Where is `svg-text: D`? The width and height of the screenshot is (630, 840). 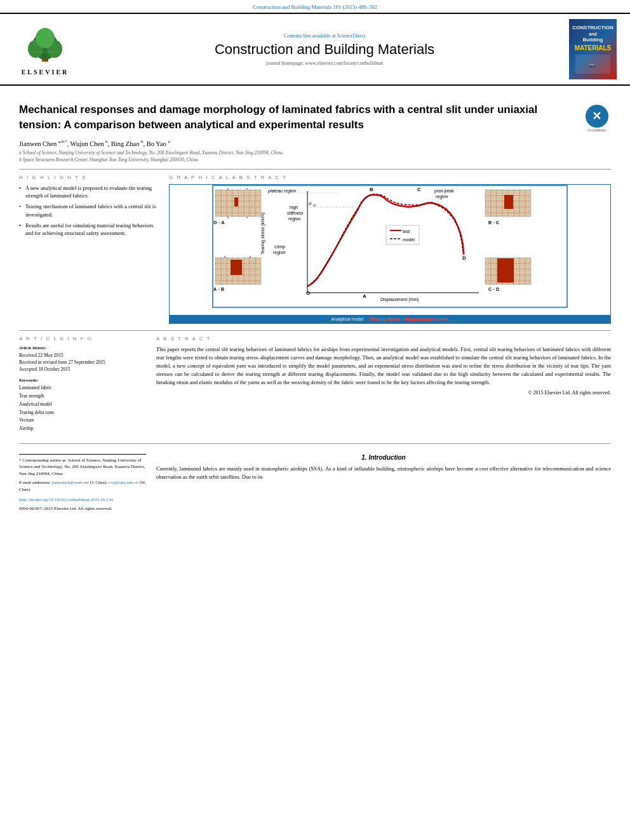
svg-text: D is located at coordinates (464, 258).